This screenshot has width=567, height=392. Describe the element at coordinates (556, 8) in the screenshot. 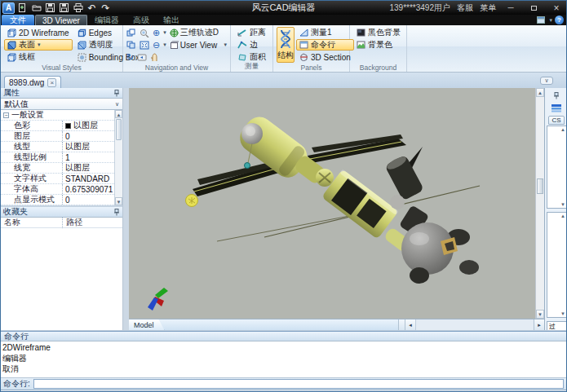

I see `close-button: ×` at that location.